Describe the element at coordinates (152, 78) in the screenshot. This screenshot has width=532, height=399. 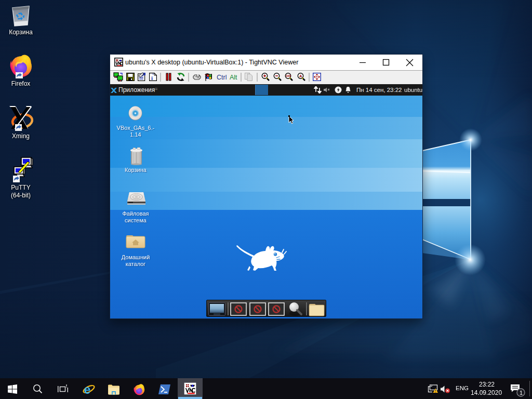
I see `svg-text: i` at that location.